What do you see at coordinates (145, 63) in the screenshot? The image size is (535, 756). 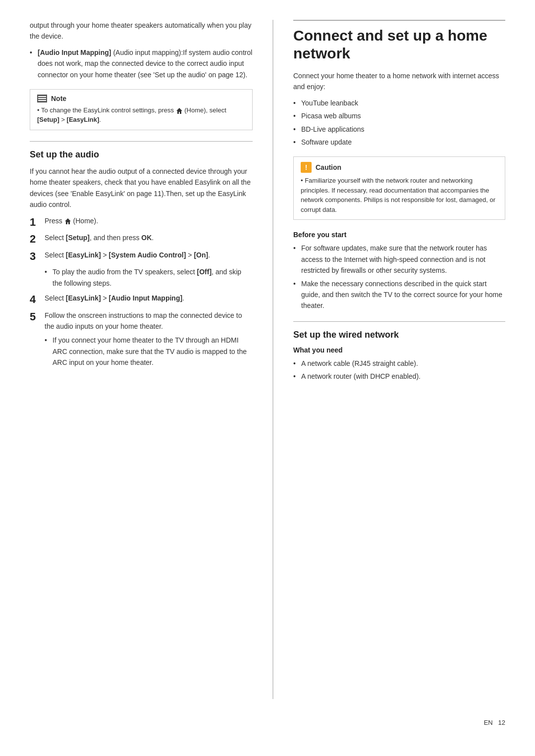 I see `audio-input-text: [Audio Input Mapping] (Audio input mappi…` at bounding box center [145, 63].